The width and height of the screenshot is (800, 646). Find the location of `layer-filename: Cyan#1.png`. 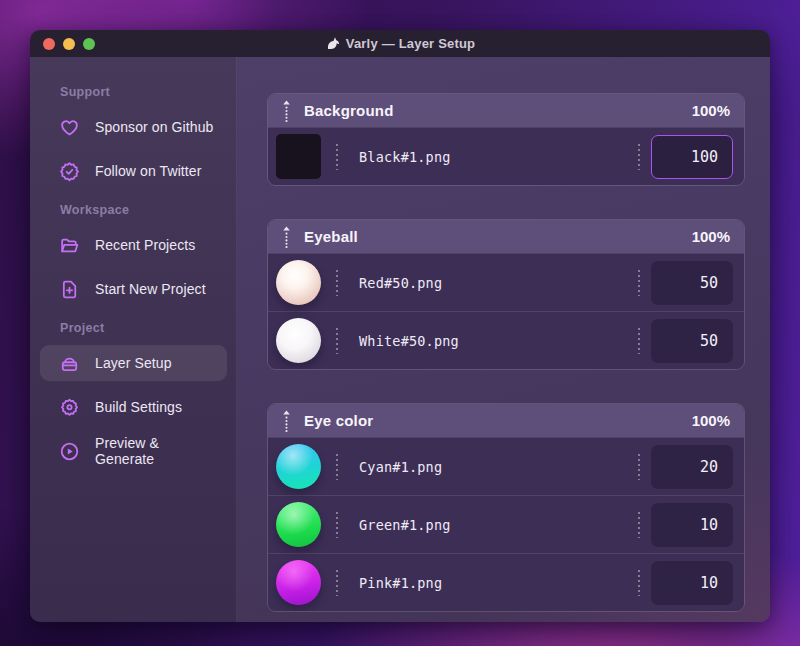

layer-filename: Cyan#1.png is located at coordinates (400, 467).